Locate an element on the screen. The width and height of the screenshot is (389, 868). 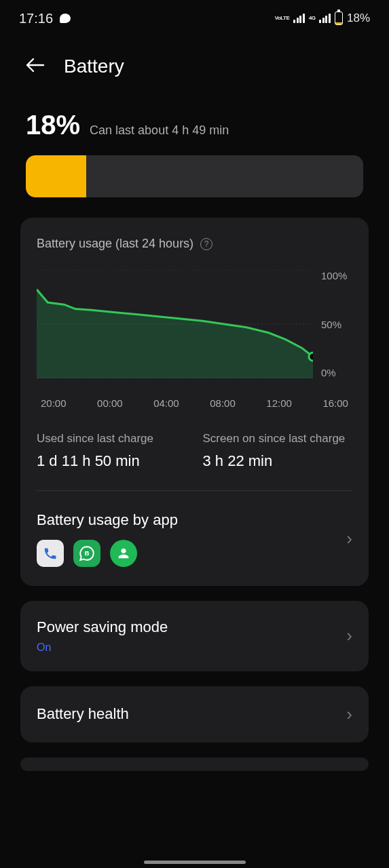
phone-icon is located at coordinates (50, 553).